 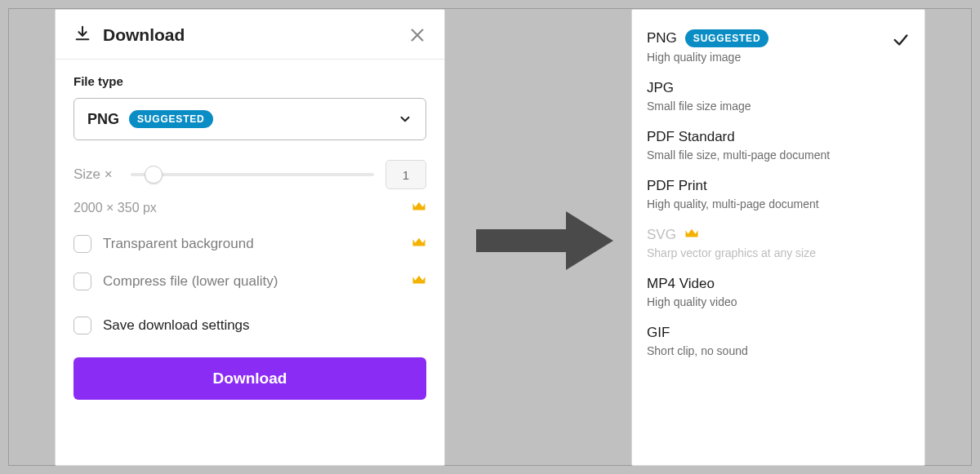 What do you see at coordinates (778, 284) in the screenshot?
I see `filetype-title-row: MP4 Video` at bounding box center [778, 284].